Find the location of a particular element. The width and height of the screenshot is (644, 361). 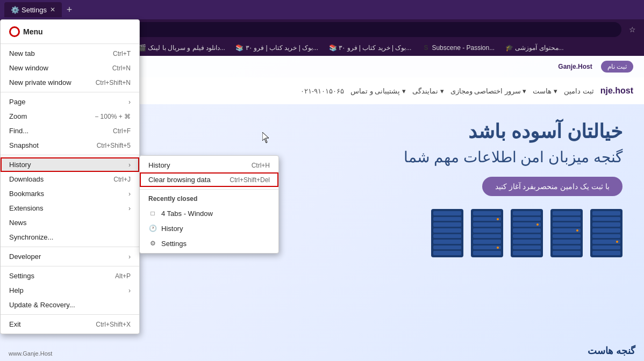

subscene-icon: S is located at coordinates (426, 48).